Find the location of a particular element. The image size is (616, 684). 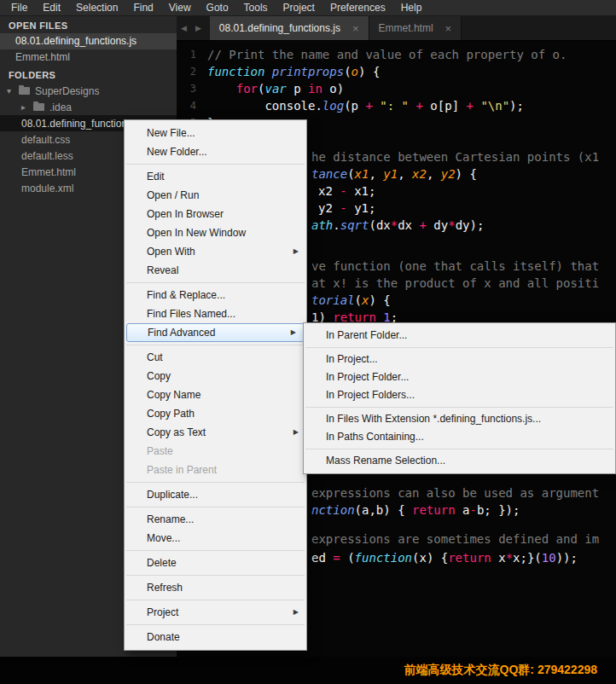

code-token: x;}( is located at coordinates (527, 558).